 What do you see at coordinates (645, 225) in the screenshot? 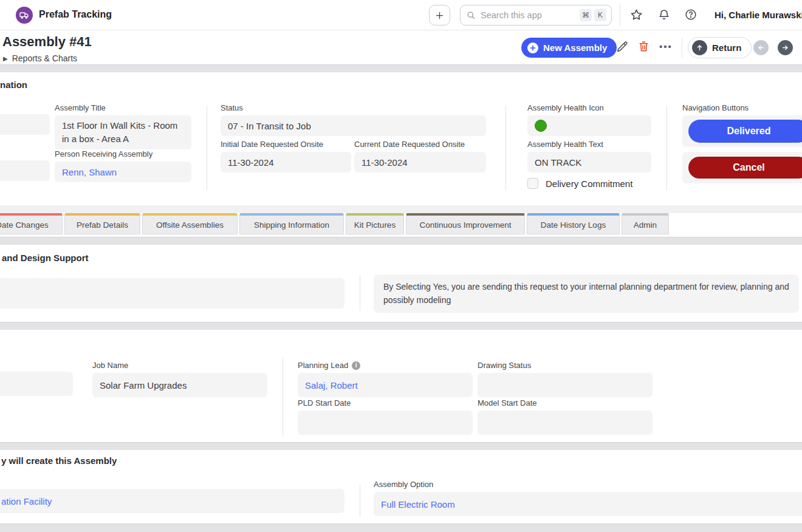
I see `tab-label: Admin` at bounding box center [645, 225].